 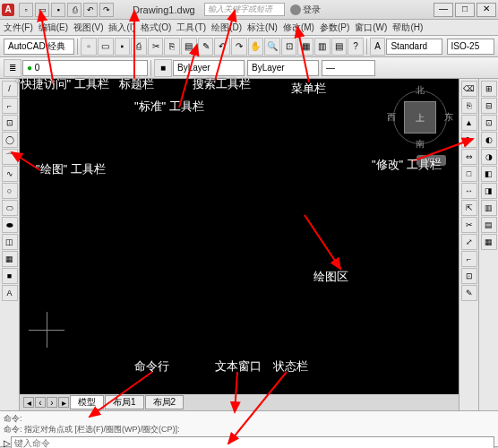 I want to click on user-login-button: 登录, so click(x=305, y=10).